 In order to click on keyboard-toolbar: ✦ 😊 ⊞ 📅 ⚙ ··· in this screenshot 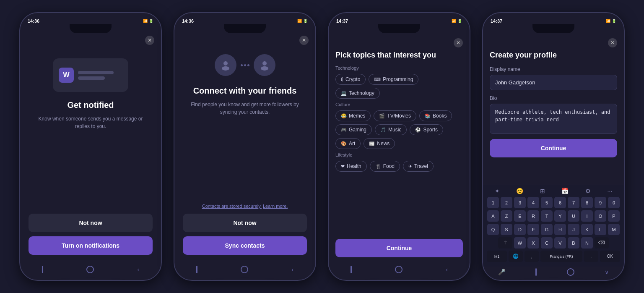, I will do `click(553, 191)`.